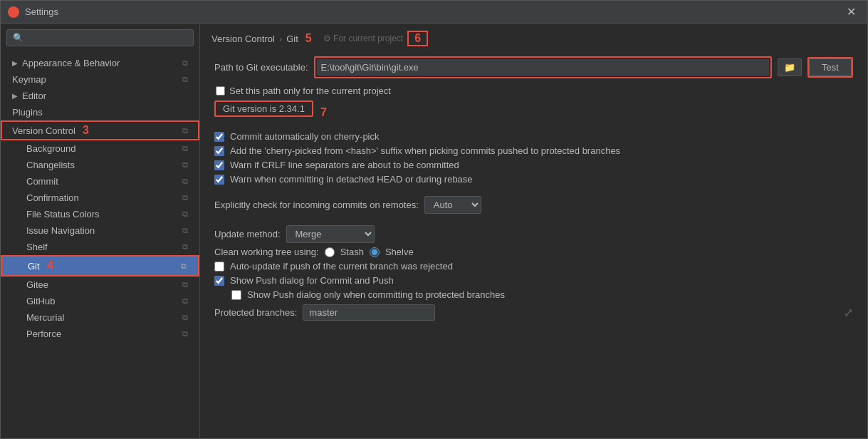  Describe the element at coordinates (849, 312) in the screenshot. I see `expand-icon: ⤢` at that location.